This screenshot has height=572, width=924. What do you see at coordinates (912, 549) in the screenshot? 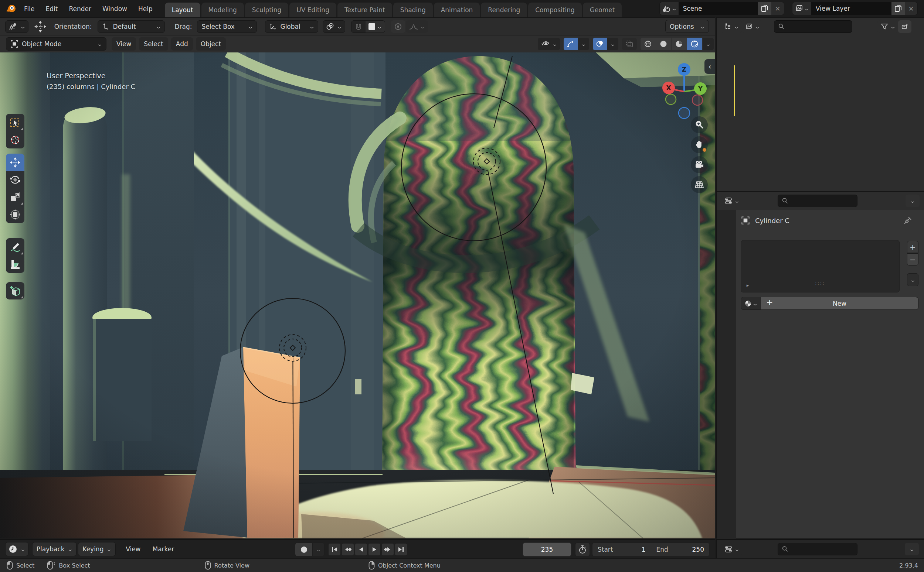
I see `br-options-dropdown: ⌄` at bounding box center [912, 549].